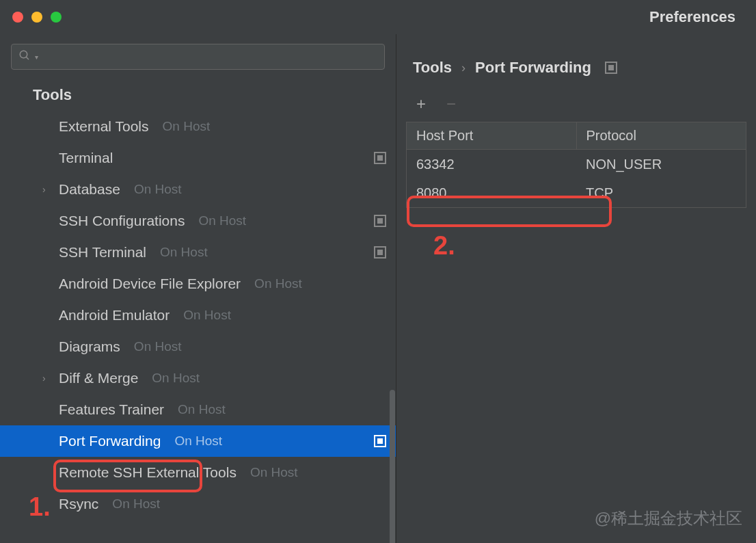 The height and width of the screenshot is (543, 756). Describe the element at coordinates (150, 284) in the screenshot. I see `tree-item-label: Android Device File Explorer` at that location.